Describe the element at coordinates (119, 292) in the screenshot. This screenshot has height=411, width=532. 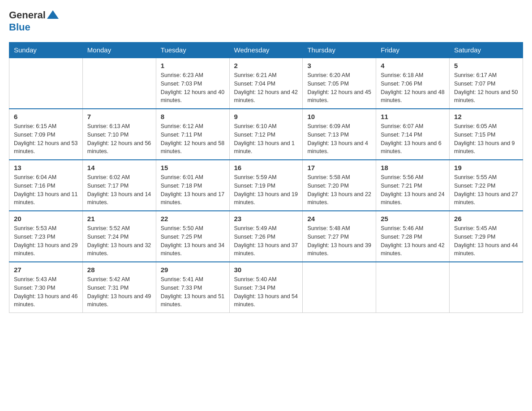
I see `day-sun-info: Sunrise: 5:42 AMSunset: 7:31 PMDaylight:…` at that location.